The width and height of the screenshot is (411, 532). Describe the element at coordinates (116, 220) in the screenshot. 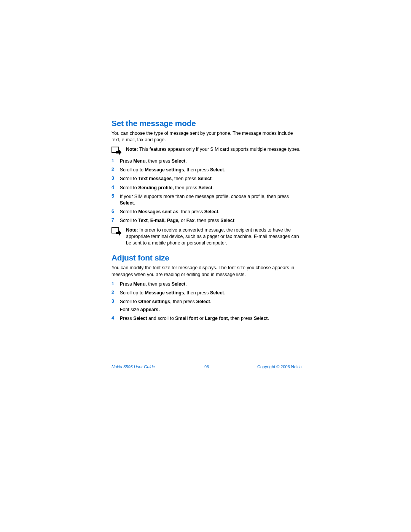

I see `step-number: 7` at that location.